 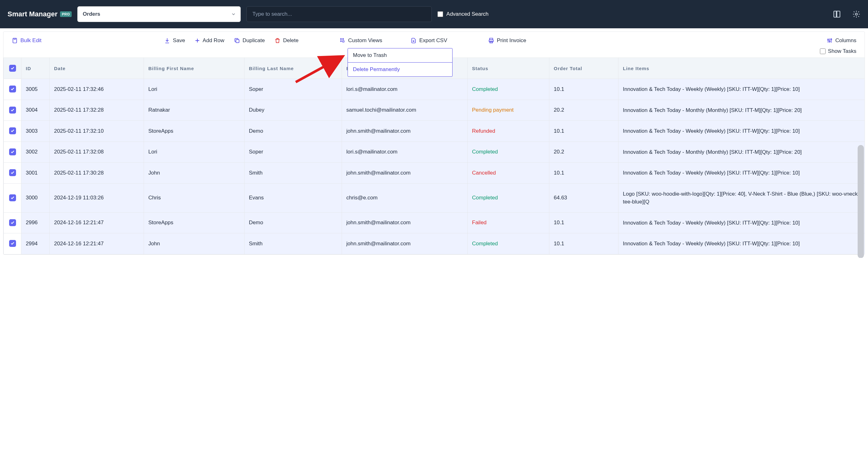 I want to click on cell-status: Pending payment, so click(x=508, y=110).